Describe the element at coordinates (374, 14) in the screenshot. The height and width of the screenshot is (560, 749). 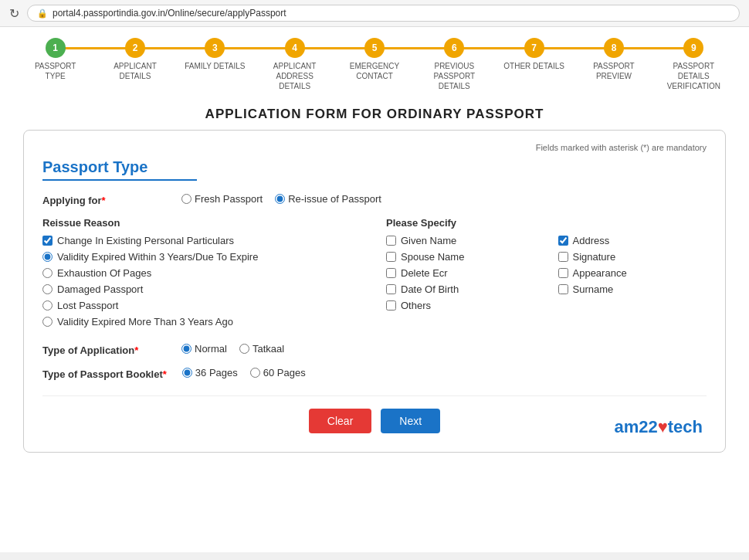
I see `browser-bar: ↻ 🔒 portal4.passportindia.gov.in/Online/…` at that location.